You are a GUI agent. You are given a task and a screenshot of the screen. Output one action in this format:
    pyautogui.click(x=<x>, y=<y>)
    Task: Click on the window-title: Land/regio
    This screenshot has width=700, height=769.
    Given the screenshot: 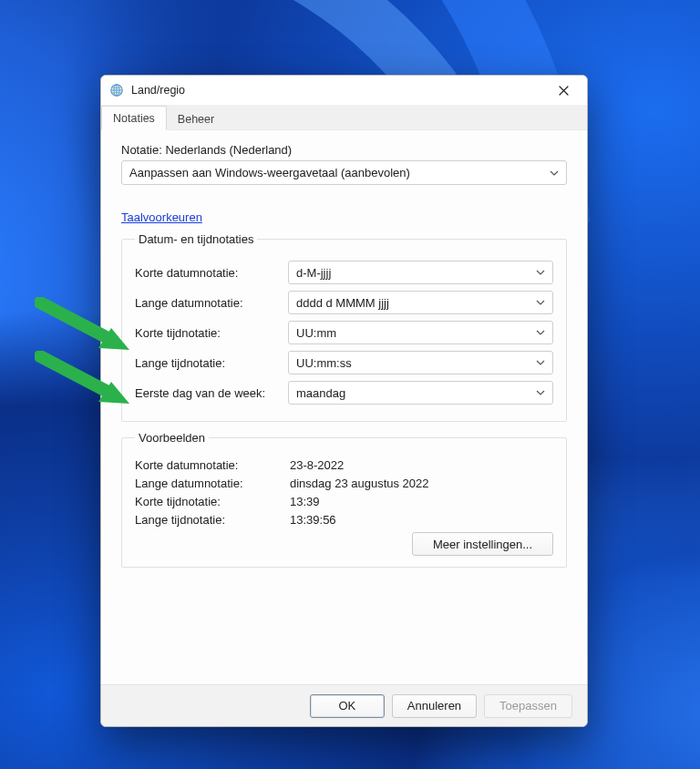 What is the action you would take?
    pyautogui.click(x=337, y=90)
    